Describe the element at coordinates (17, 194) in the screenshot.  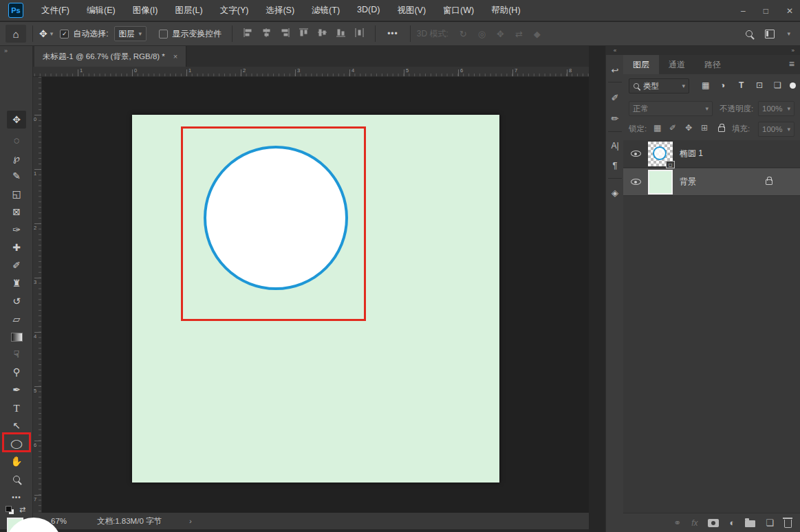
I see `crop-tool: ◱` at that location.